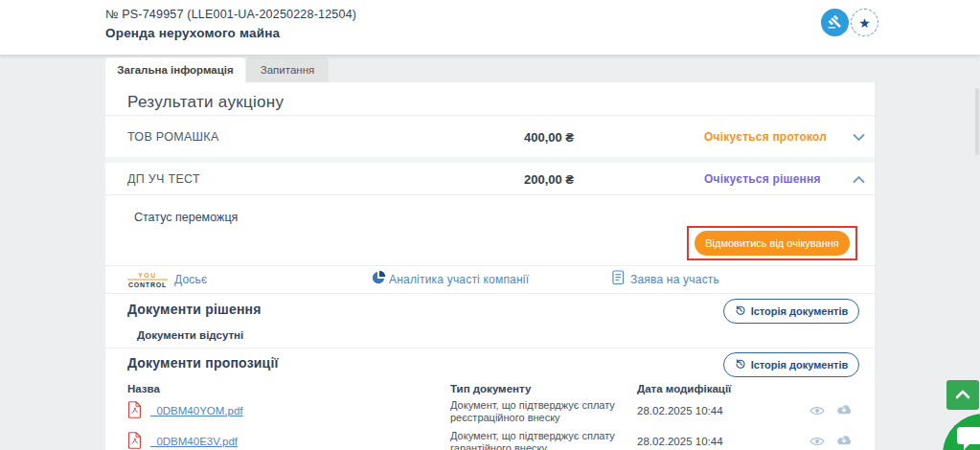  Describe the element at coordinates (490, 178) in the screenshot. I see `bid-row-2: ДП УЧ ТЕСТ 200,00 ₴ Очікується рішення` at that location.